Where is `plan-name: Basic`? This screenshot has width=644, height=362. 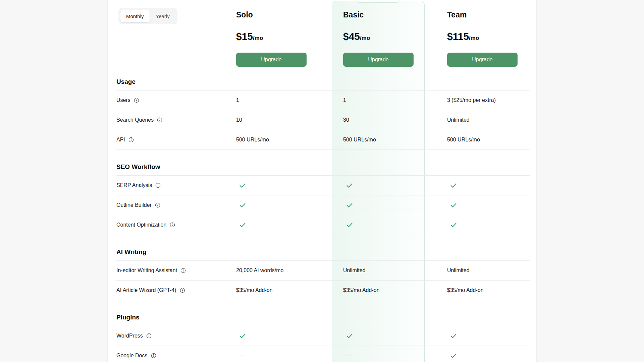 plan-name: Basic is located at coordinates (354, 10).